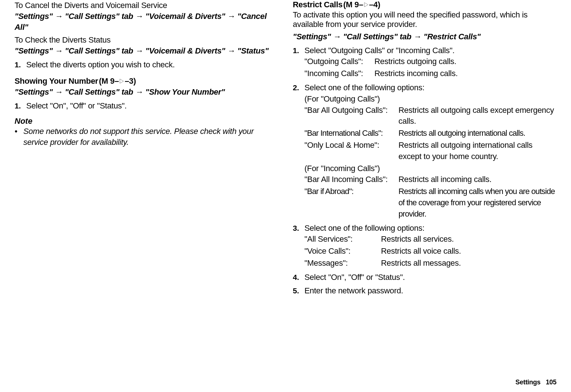 Image resolution: width=571 pixels, height=392 pixels. I want to click on check-status-steps: 1. Select the diverts option you wish to…, so click(146, 66).